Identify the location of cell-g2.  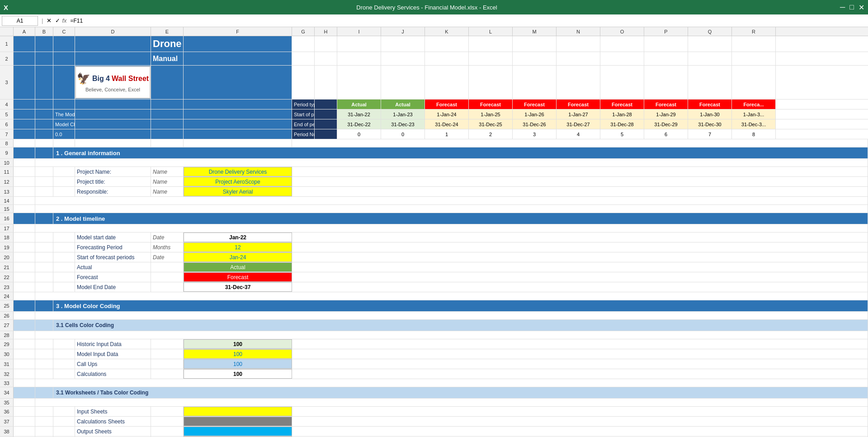
(303, 59).